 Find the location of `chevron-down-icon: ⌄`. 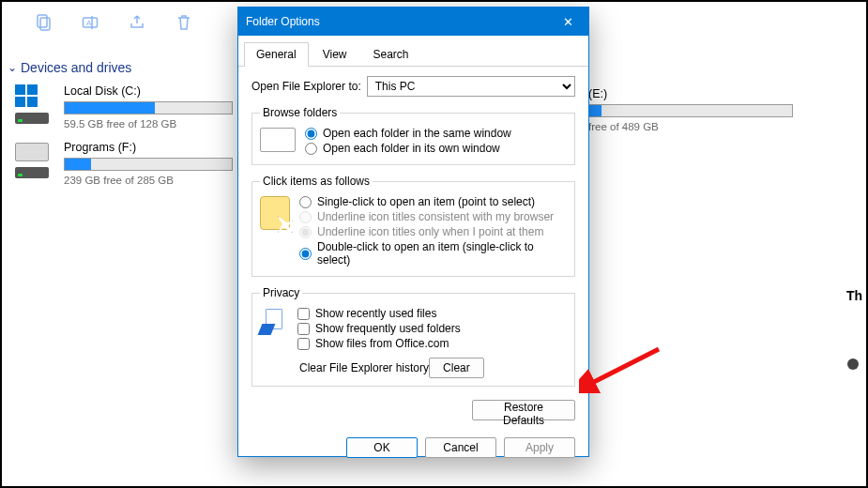

chevron-down-icon: ⌄ is located at coordinates (12, 68).